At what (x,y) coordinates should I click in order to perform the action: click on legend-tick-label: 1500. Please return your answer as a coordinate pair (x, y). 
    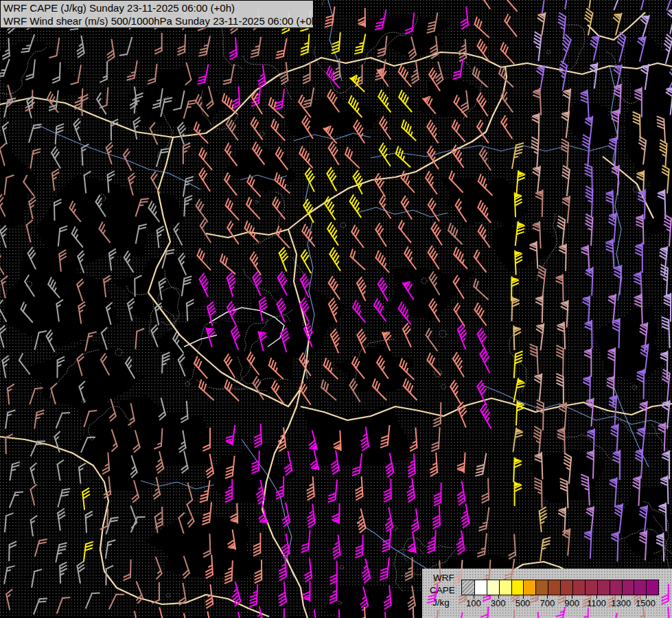
    Looking at the image, I should click on (645, 603).